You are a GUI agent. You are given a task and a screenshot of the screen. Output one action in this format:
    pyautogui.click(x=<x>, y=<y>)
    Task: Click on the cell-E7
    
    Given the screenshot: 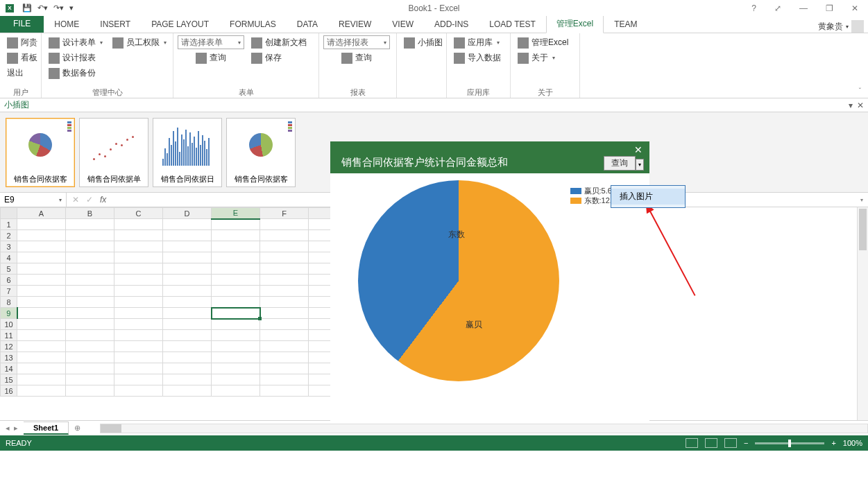 What is the action you would take?
    pyautogui.click(x=236, y=291)
    